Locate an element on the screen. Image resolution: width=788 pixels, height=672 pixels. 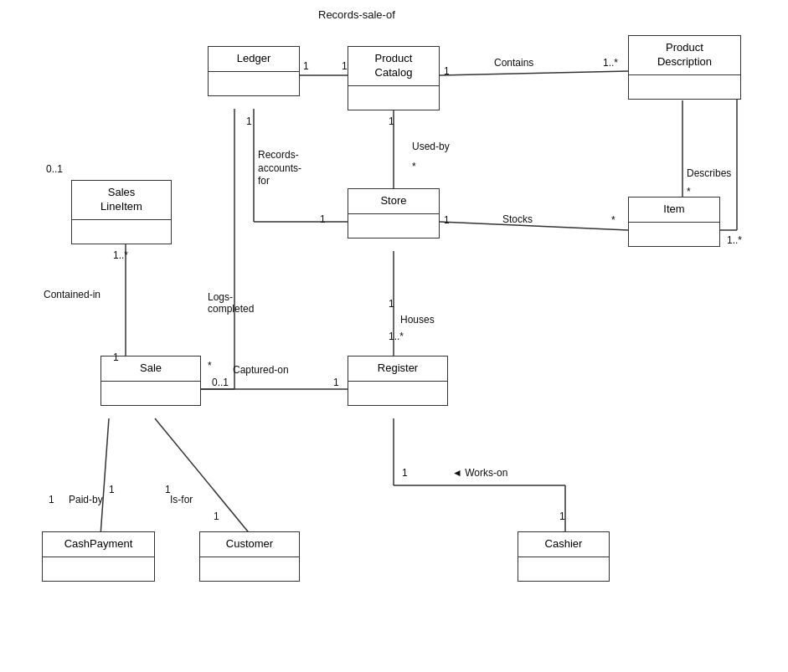
mult-stocks-1: 1 is located at coordinates (447, 220).